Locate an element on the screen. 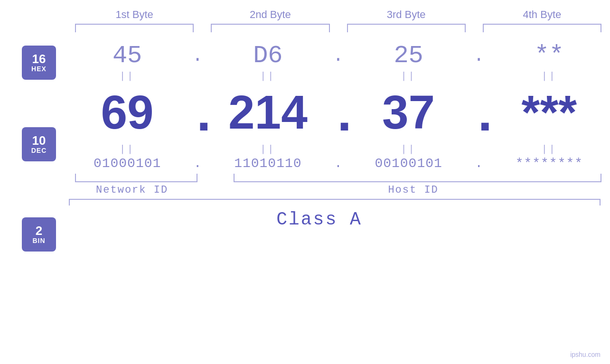  header-row: 1st Byte 2nd Byte 3rd Byte 4th Byte is located at coordinates (305, 10).